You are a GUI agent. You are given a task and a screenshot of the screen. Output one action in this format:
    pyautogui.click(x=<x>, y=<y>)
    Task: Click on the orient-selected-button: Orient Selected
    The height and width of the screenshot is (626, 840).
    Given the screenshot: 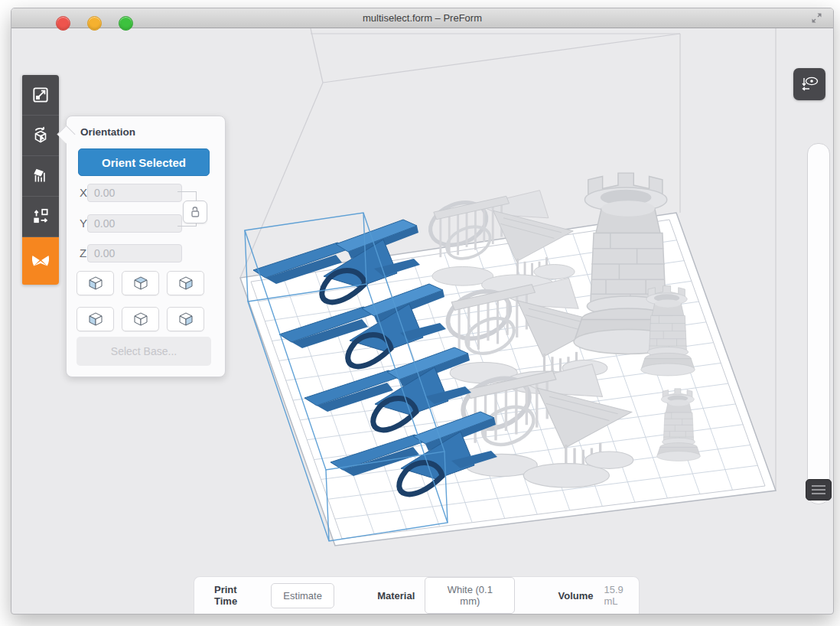 What is the action you would take?
    pyautogui.click(x=144, y=162)
    